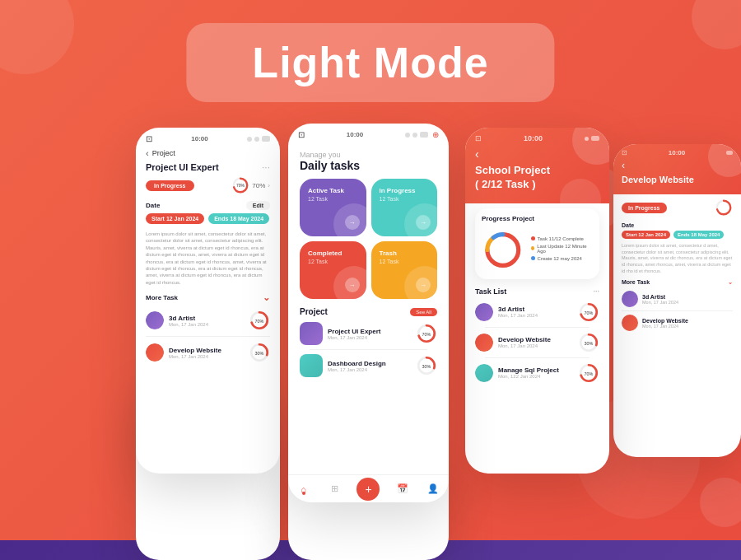  What do you see at coordinates (478, 138) in the screenshot?
I see `school-logo-icon: ⊡` at bounding box center [478, 138].